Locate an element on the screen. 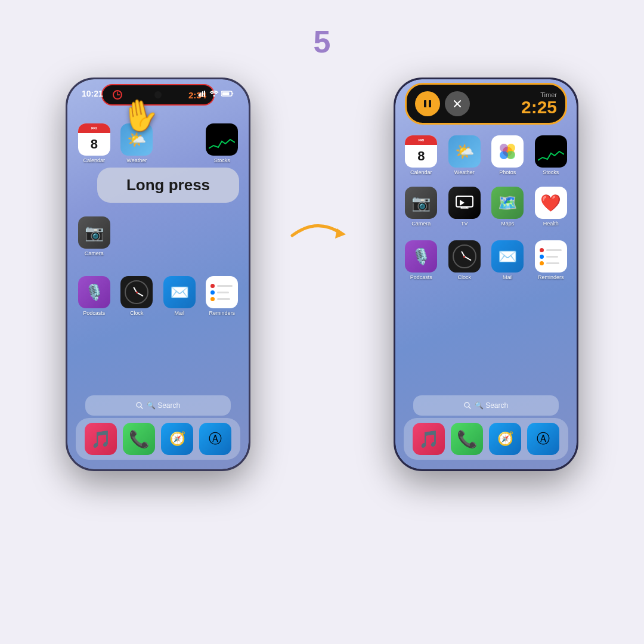 This screenshot has height=644, width=644. left-status-time: 10:21 is located at coordinates (92, 94).